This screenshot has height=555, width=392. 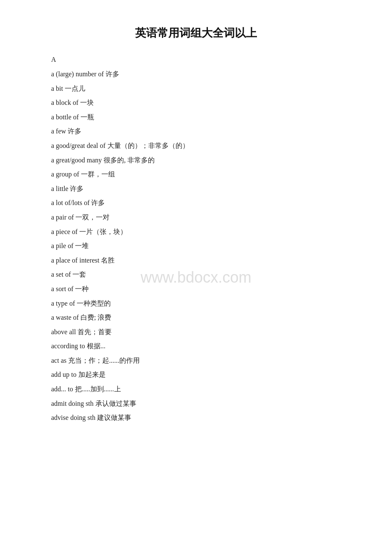 I want to click on phrase-item: a lot of/lots of 许多, so click(x=196, y=203).